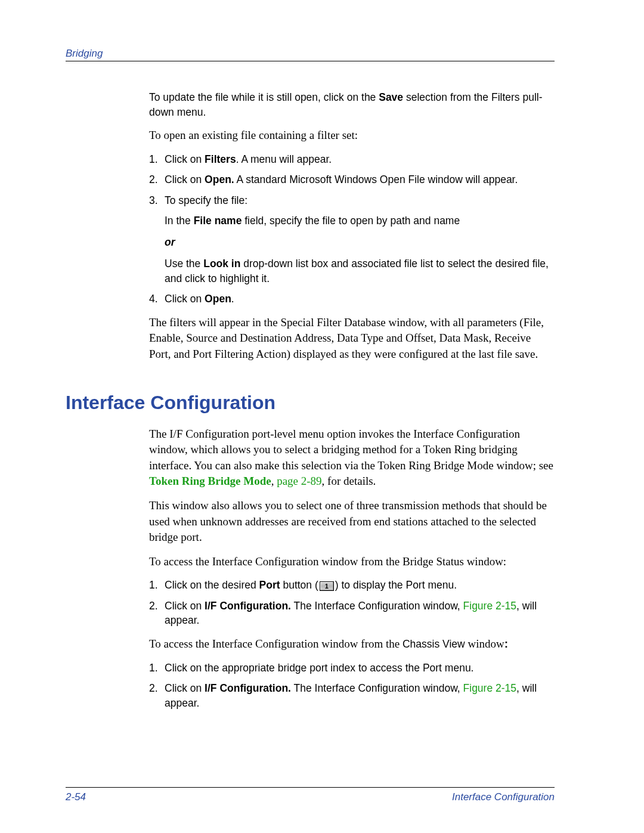 The height and width of the screenshot is (833, 644). What do you see at coordinates (84, 54) in the screenshot?
I see `chapter-title: Bridging` at bounding box center [84, 54].